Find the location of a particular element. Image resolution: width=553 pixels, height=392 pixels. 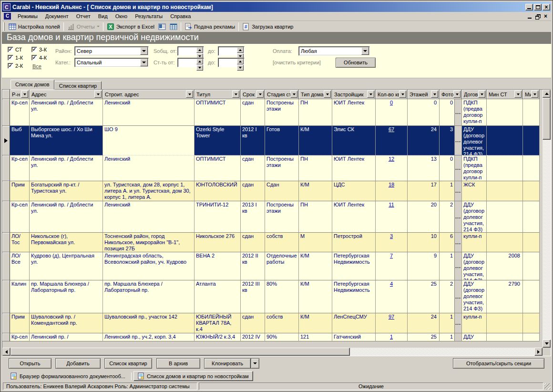

mdi-restore-button is located at coordinates (538, 16).